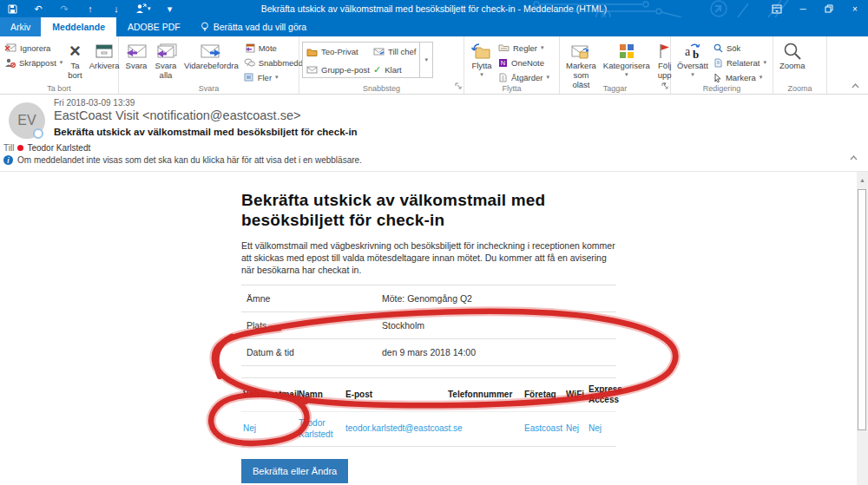 The height and width of the screenshot is (485, 868). Describe the element at coordinates (33, 48) in the screenshot. I see `ignore-button: Ignorera` at that location.